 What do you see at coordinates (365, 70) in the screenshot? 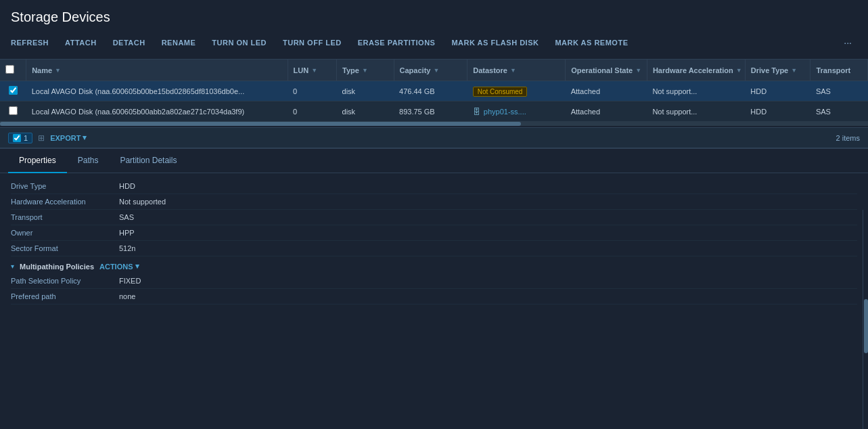
I see `type-column-header: Type ▼` at bounding box center [365, 70].